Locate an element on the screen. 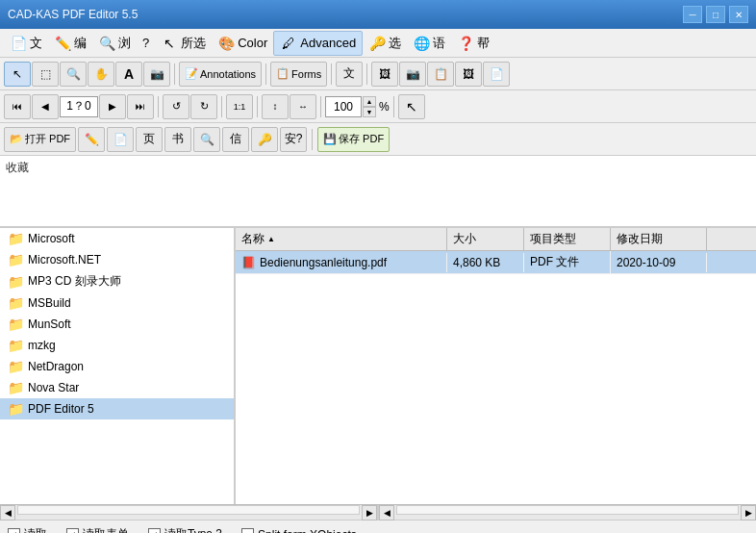 The height and width of the screenshot is (533, 756). edit-text-button: 📄 is located at coordinates (120, 140).